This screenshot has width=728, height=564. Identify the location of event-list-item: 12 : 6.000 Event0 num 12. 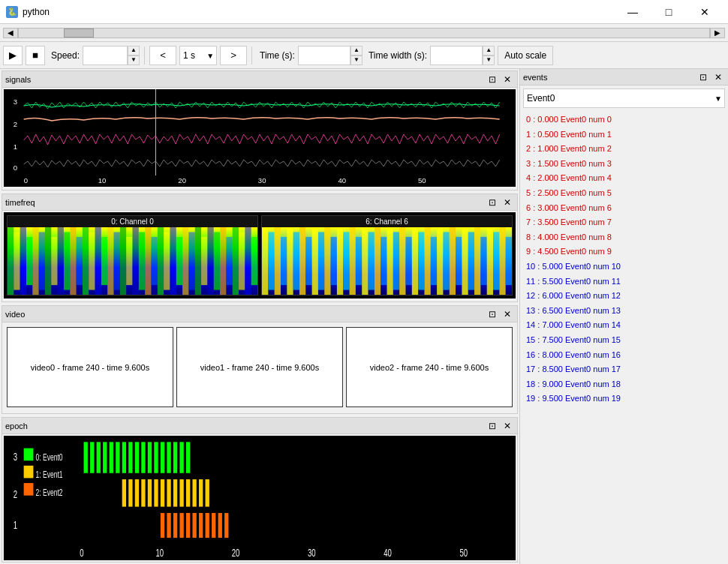
(624, 296).